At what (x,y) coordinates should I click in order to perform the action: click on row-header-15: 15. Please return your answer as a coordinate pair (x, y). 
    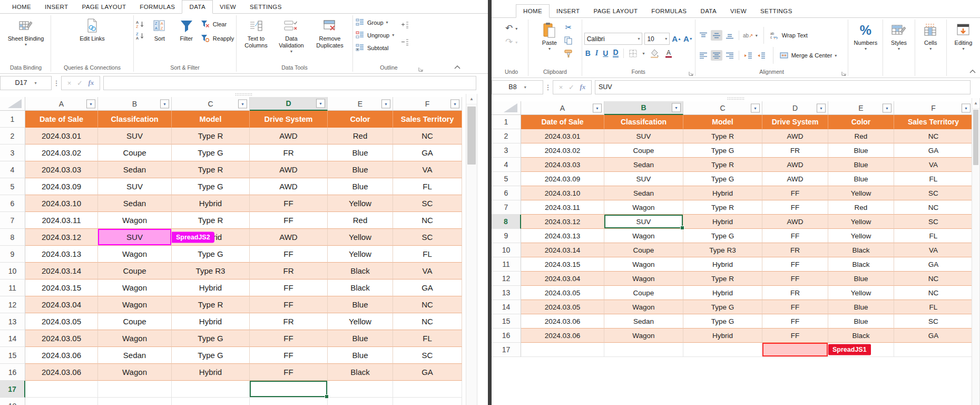
    Looking at the image, I should click on (13, 355).